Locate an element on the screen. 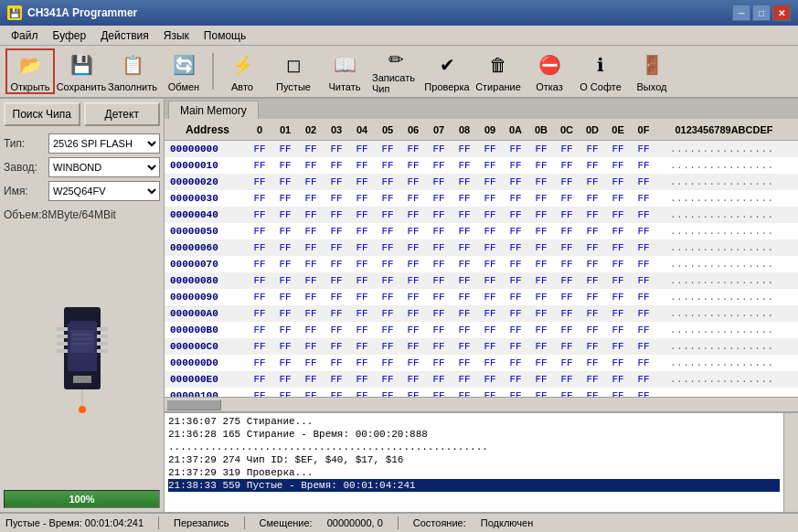 The height and width of the screenshot is (532, 798). hex-row: 00000020FFFFFFFFFFFFFFFFFFFFFFFFFFFFFFFF… is located at coordinates (481, 182).